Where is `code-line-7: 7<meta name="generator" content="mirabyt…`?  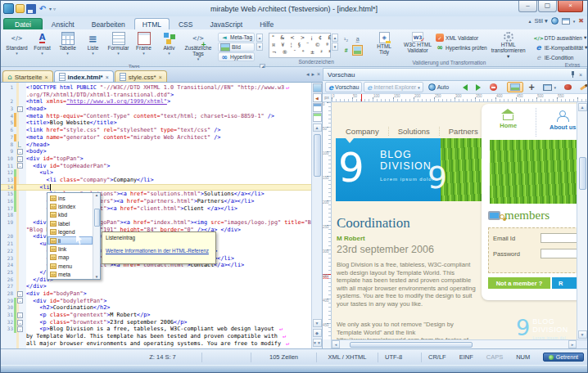
code-line-7: 7<meta name="generator" content="mirabyt… is located at coordinates (156, 137).